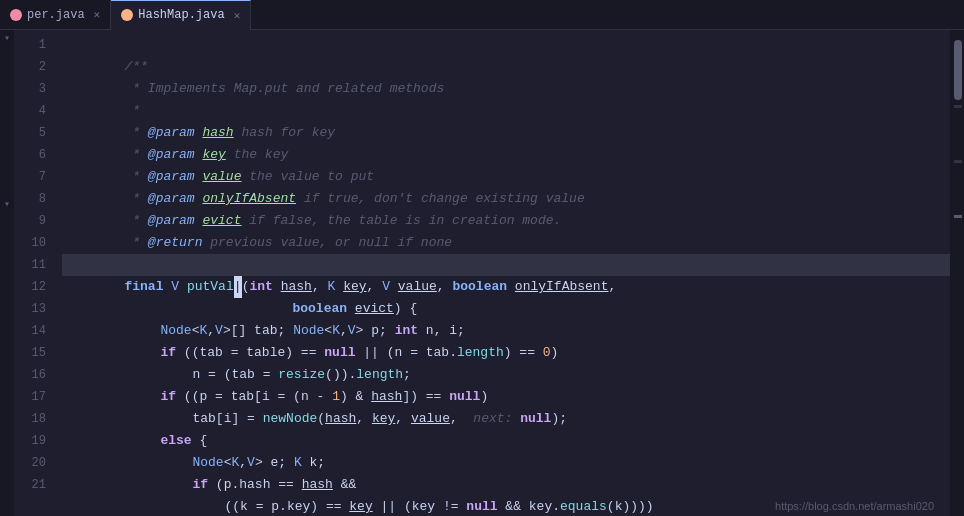 The width and height of the screenshot is (964, 516). I want to click on tab-per-java-label: per.java, so click(56, 15).